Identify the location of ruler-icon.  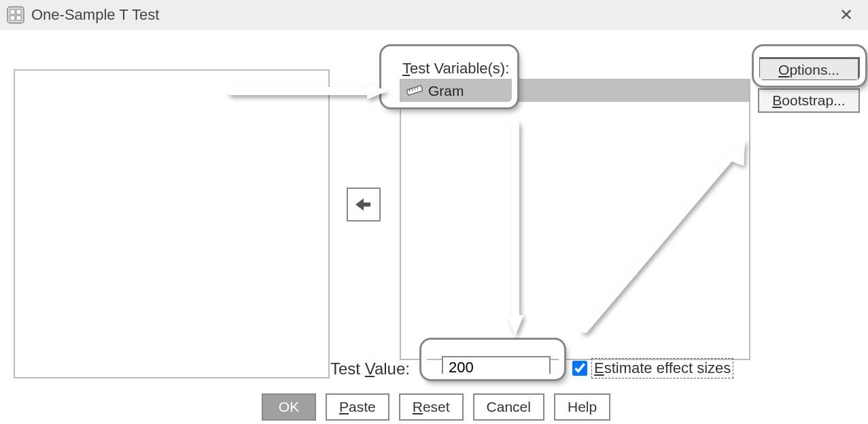
(415, 91).